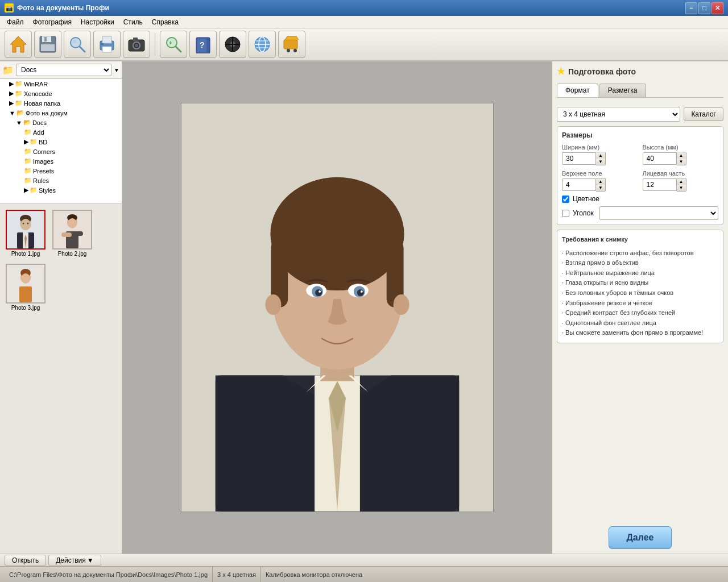 The height and width of the screenshot is (582, 728). Describe the element at coordinates (704, 114) in the screenshot. I see `catalog-button: Каталог` at that location.